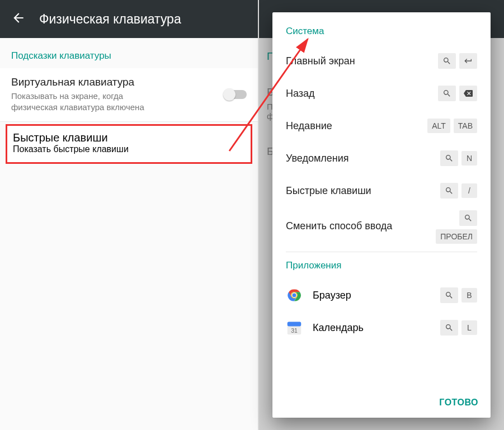 This screenshot has width=504, height=430. What do you see at coordinates (381, 266) in the screenshot?
I see `dialog-section-apps: Приложения` at bounding box center [381, 266].